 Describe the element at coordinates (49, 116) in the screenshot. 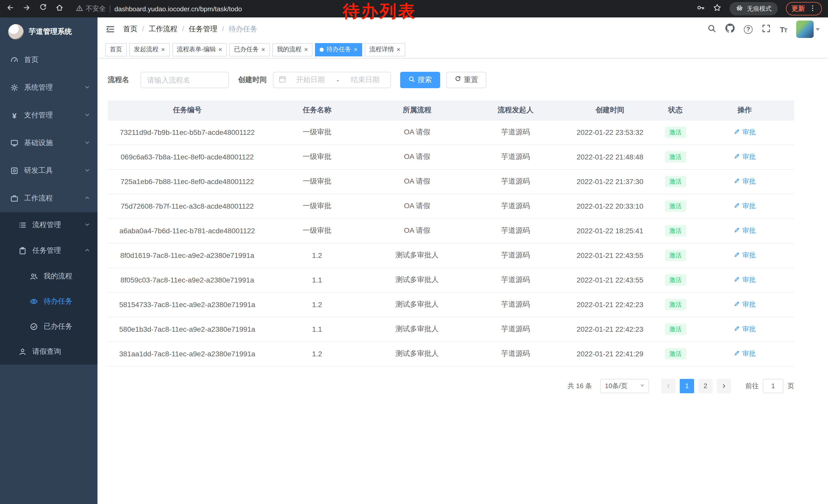

I see `sidebar-item-payment: 支付管理` at that location.